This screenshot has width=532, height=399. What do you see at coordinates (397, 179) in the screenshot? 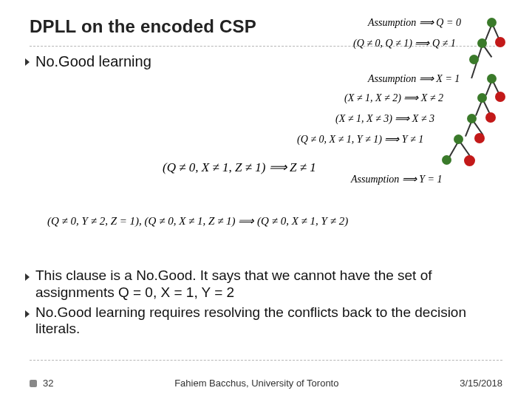
I see `formula-assumption-y1: Assumption ⟹ Y = 1` at bounding box center [397, 179].